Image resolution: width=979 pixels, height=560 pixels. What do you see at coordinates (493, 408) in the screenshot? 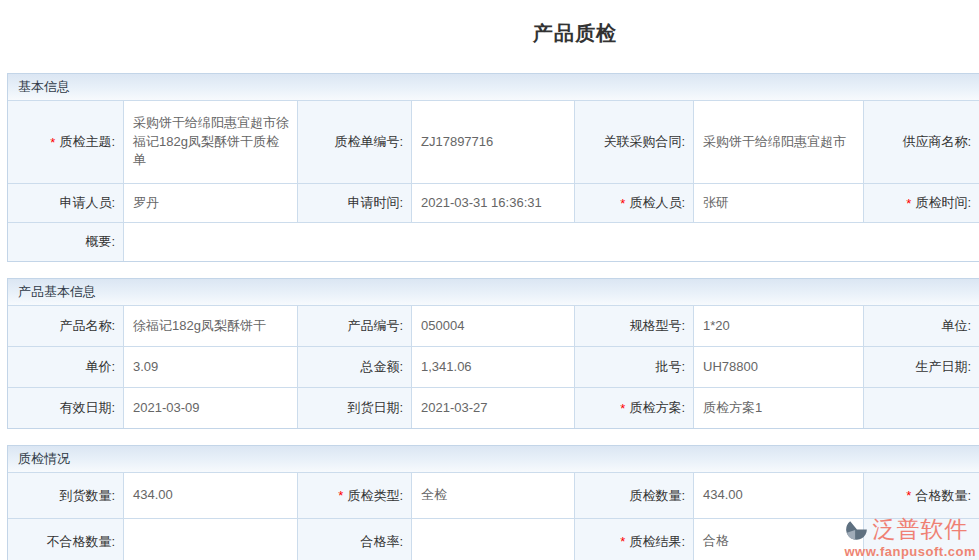
I see `field-value: 2021-03-27` at bounding box center [493, 408].